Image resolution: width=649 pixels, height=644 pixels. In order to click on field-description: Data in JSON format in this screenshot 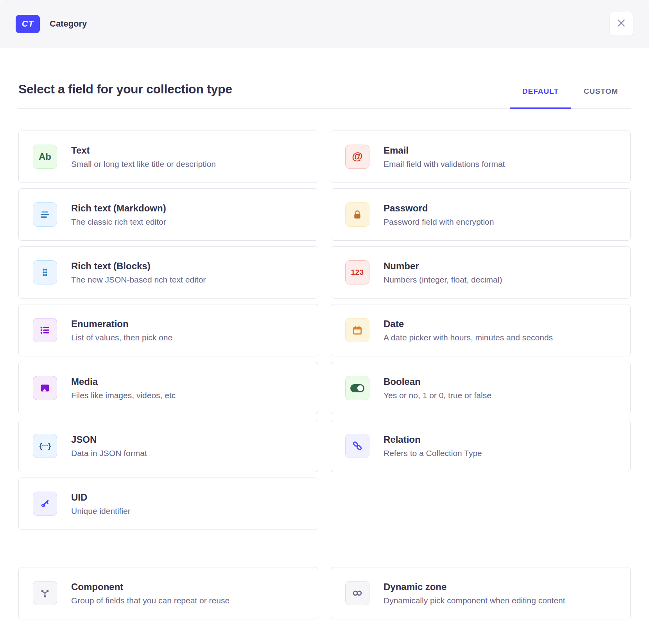, I will do `click(109, 453)`.